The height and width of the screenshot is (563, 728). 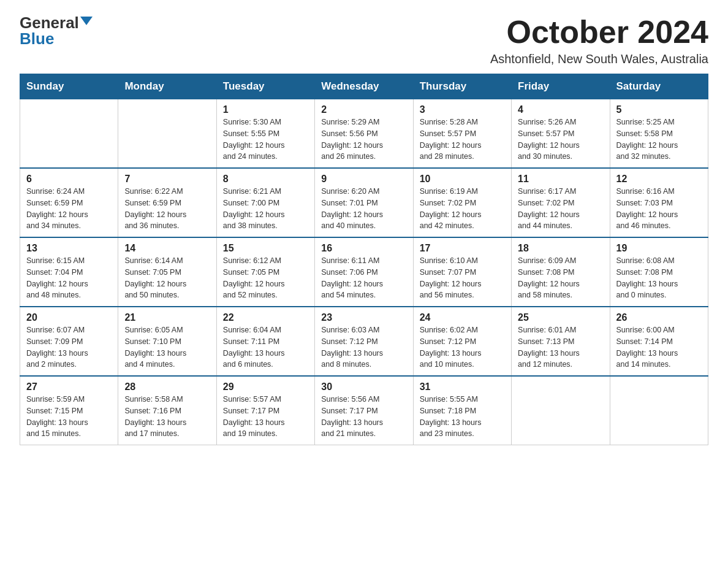 I want to click on day-info: Sunrise: 6:09 AM Sunset: 7:08 PM Dayligh…, so click(x=560, y=278).